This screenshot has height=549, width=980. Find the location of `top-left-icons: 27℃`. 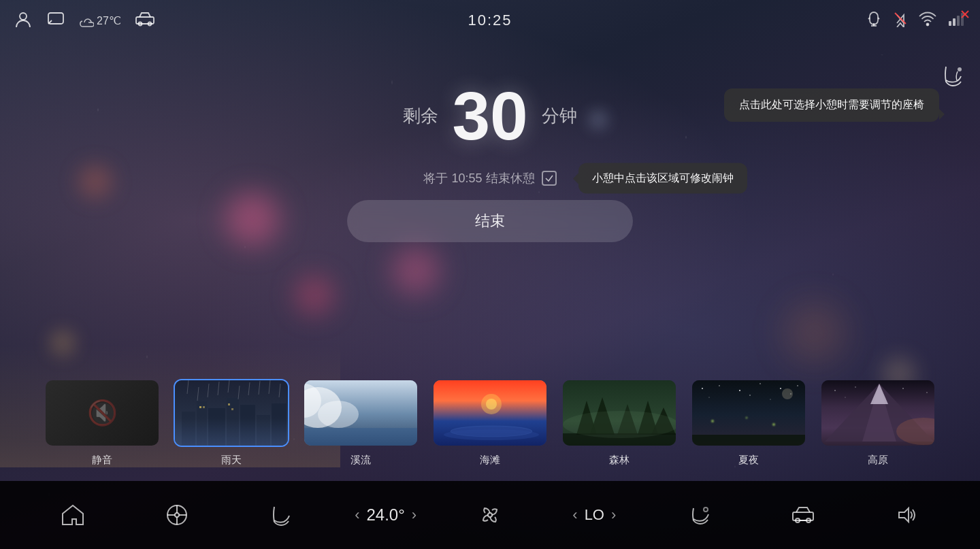

top-left-icons: 27℃ is located at coordinates (84, 20).